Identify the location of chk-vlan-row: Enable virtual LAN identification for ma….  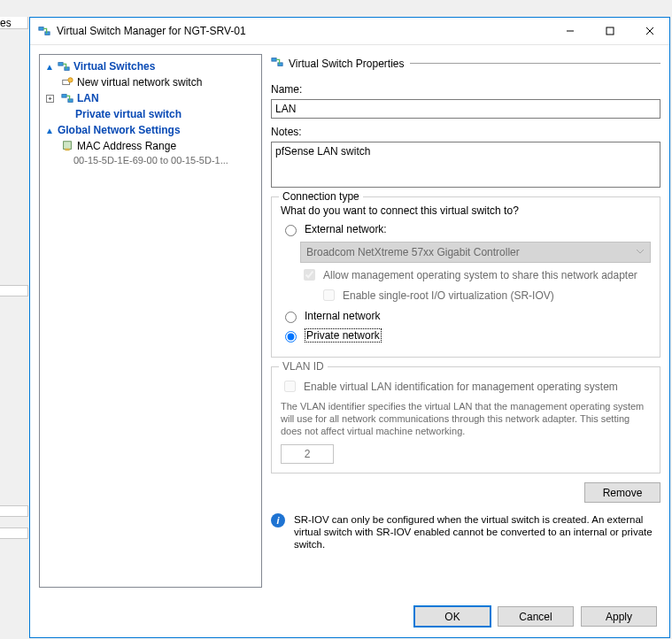
(466, 386).